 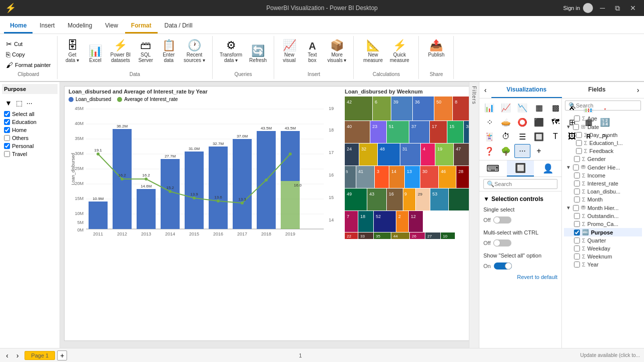 What do you see at coordinates (485, 90) in the screenshot?
I see `panel-nav-left: ‹` at bounding box center [485, 90].